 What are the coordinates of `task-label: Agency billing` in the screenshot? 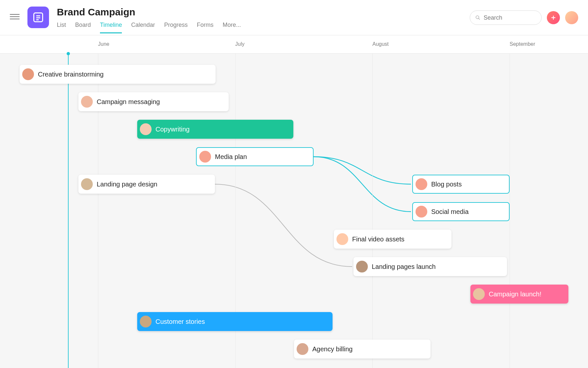 It's located at (333, 349).